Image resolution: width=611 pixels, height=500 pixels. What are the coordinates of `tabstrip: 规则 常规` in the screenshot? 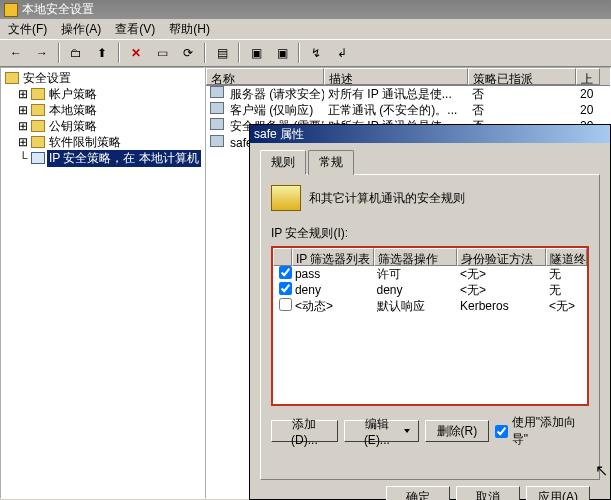 It's located at (430, 162).